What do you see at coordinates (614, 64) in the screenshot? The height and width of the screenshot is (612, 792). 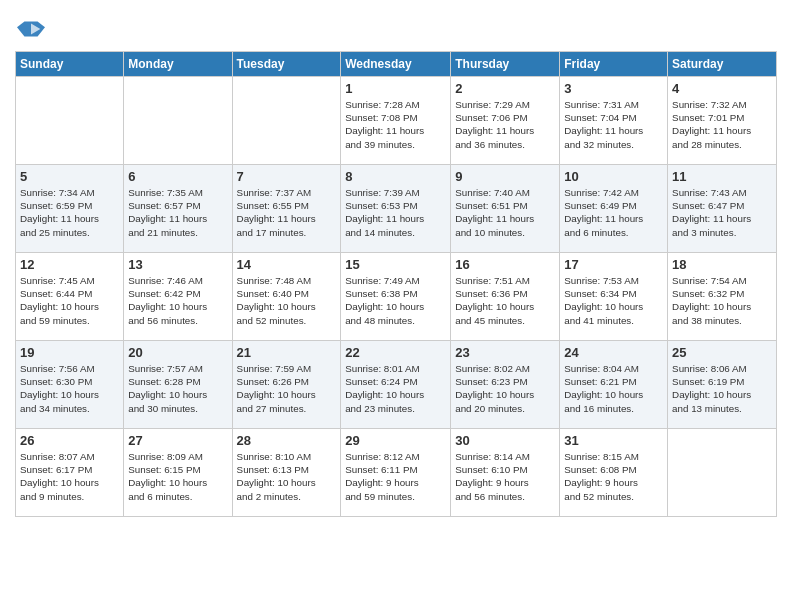 I see `weekday-header-friday: Friday` at bounding box center [614, 64].